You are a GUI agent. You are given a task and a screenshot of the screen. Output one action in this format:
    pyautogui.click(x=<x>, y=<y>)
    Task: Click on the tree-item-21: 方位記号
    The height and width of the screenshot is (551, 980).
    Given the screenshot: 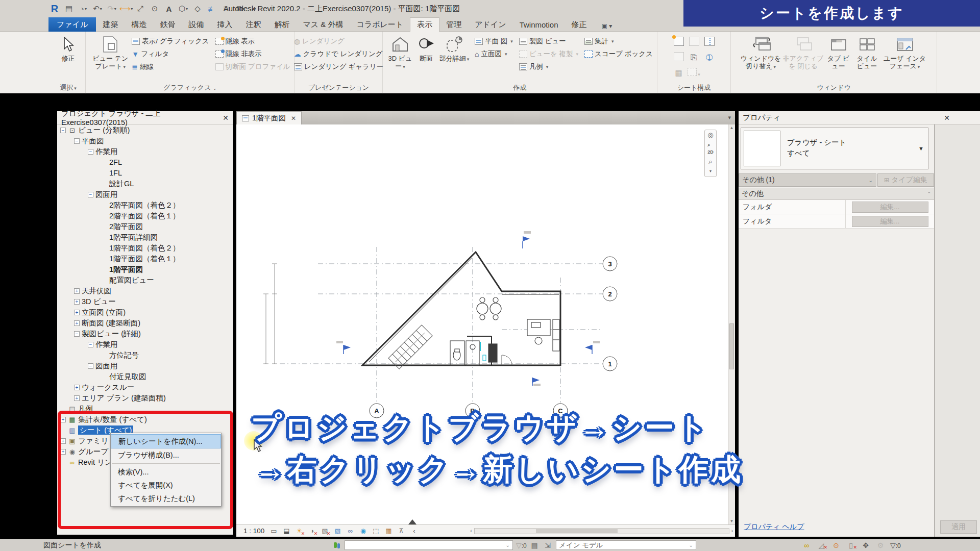 What is the action you would take?
    pyautogui.click(x=145, y=355)
    